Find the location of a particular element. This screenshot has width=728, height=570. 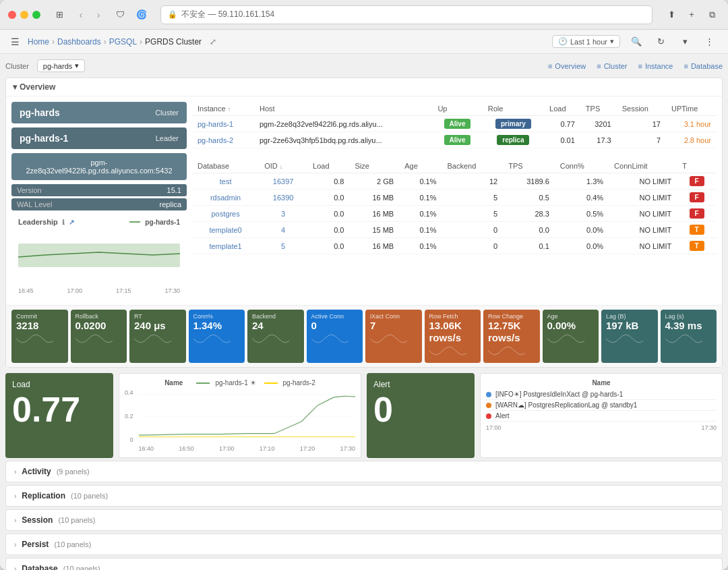

metric-card-ixact-conn: iXact Conn 7 is located at coordinates (394, 336).